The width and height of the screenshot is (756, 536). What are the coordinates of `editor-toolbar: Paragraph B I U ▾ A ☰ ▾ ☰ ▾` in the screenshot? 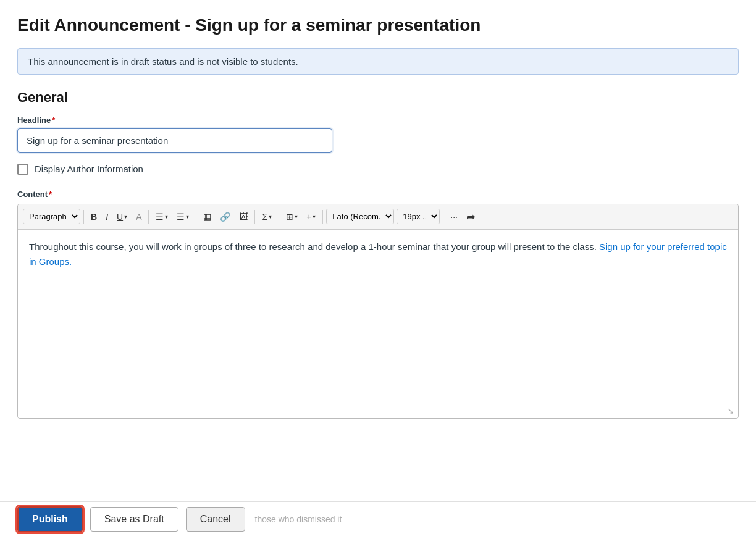 It's located at (378, 217).